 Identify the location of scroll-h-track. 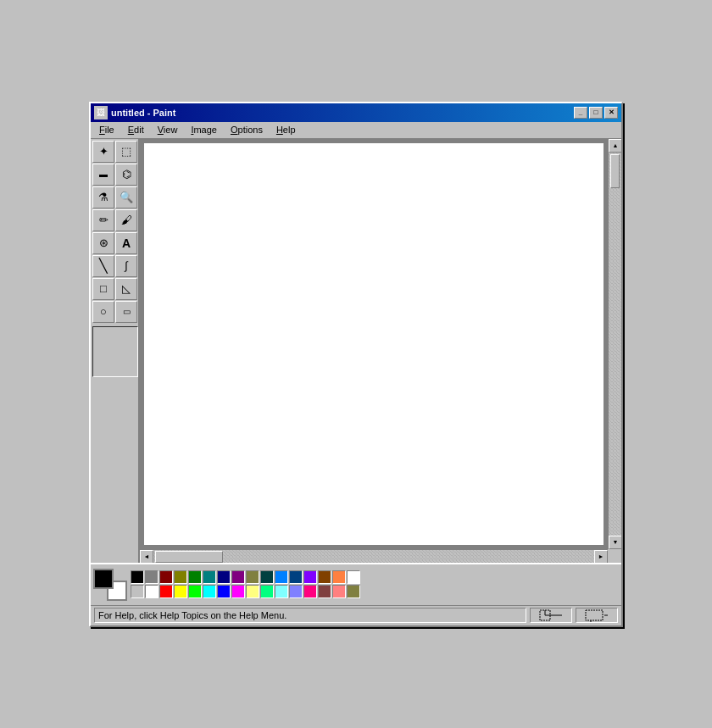
(374, 556).